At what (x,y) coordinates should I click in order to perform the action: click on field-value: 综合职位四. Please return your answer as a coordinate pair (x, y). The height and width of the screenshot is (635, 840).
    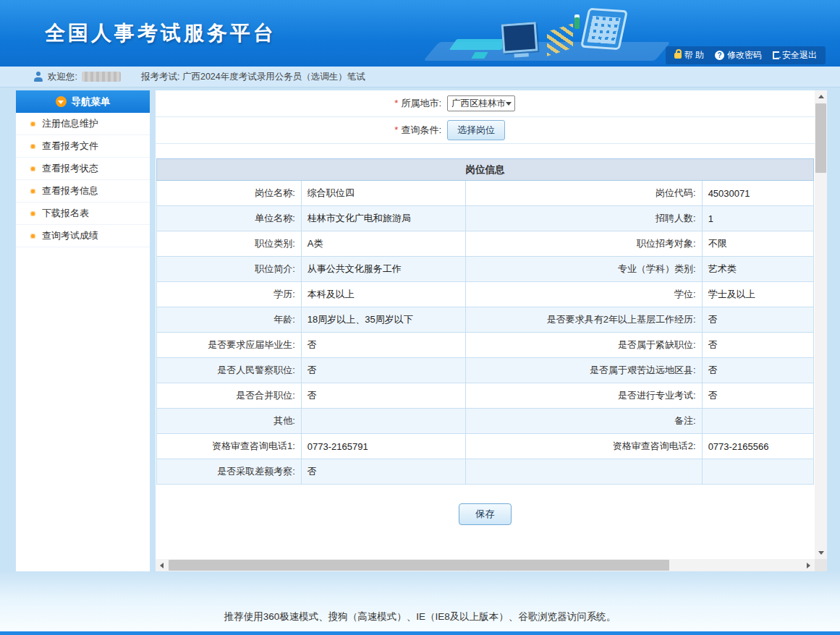
    Looking at the image, I should click on (383, 194).